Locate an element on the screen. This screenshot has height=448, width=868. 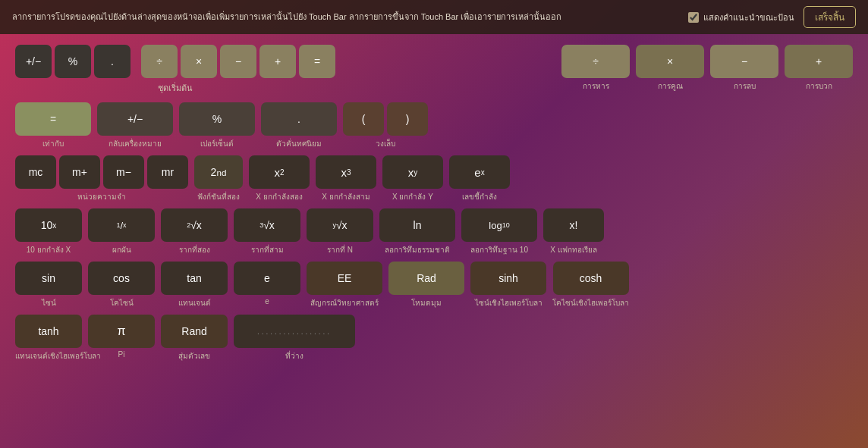
e-btn: e e is located at coordinates (267, 284).